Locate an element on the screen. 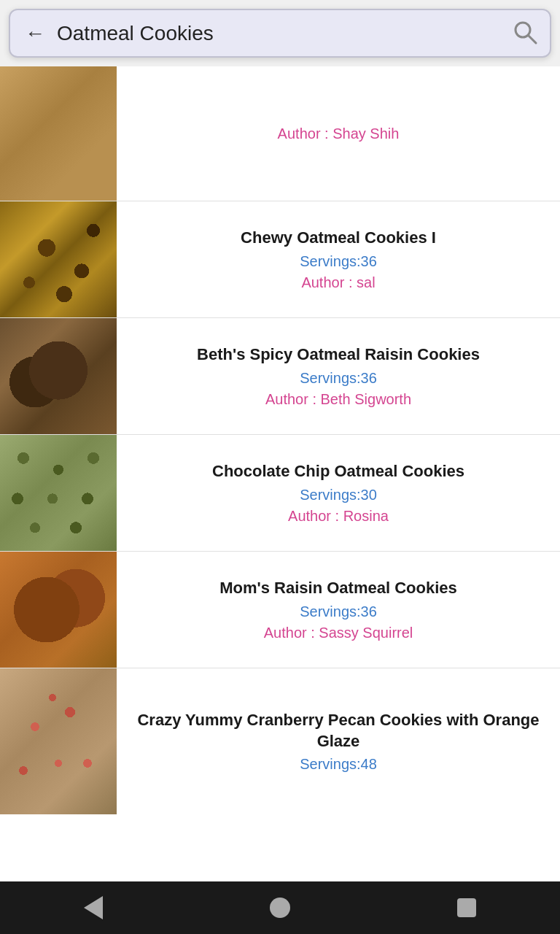 Image resolution: width=560 pixels, height=934 pixels. list-item: Mom's Raisin Oatmeal CookiesServings:36A… is located at coordinates (280, 610).